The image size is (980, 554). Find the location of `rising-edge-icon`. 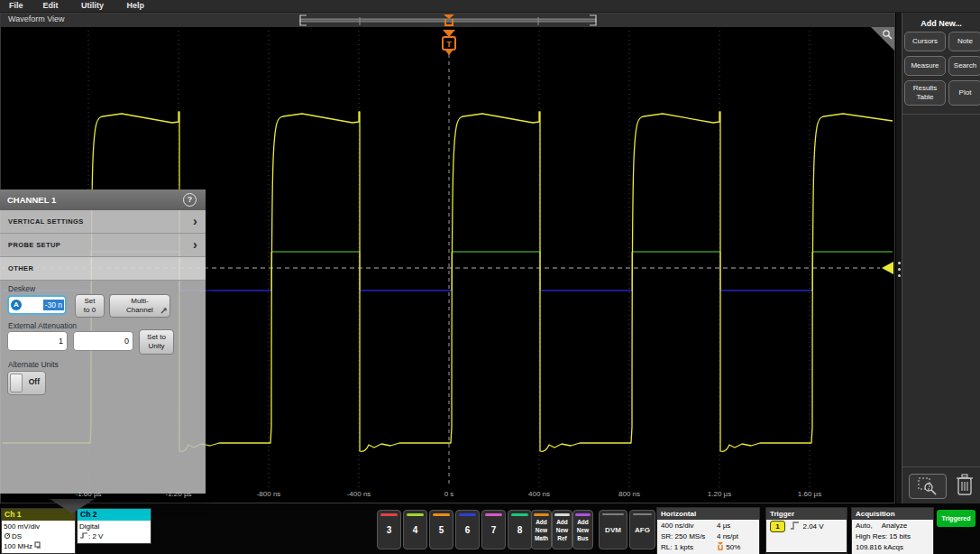

rising-edge-icon is located at coordinates (795, 525).